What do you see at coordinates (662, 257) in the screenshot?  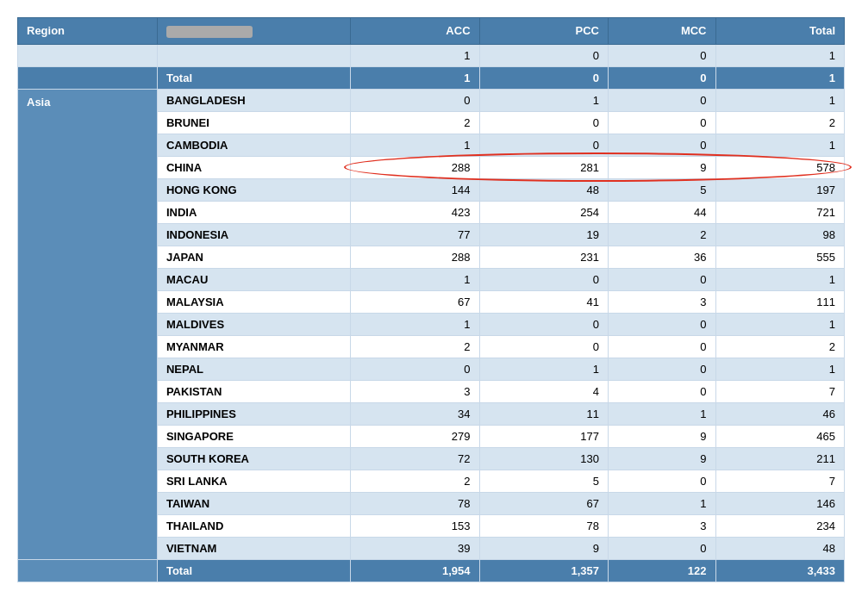 I see `mcc-cell: 36` at bounding box center [662, 257].